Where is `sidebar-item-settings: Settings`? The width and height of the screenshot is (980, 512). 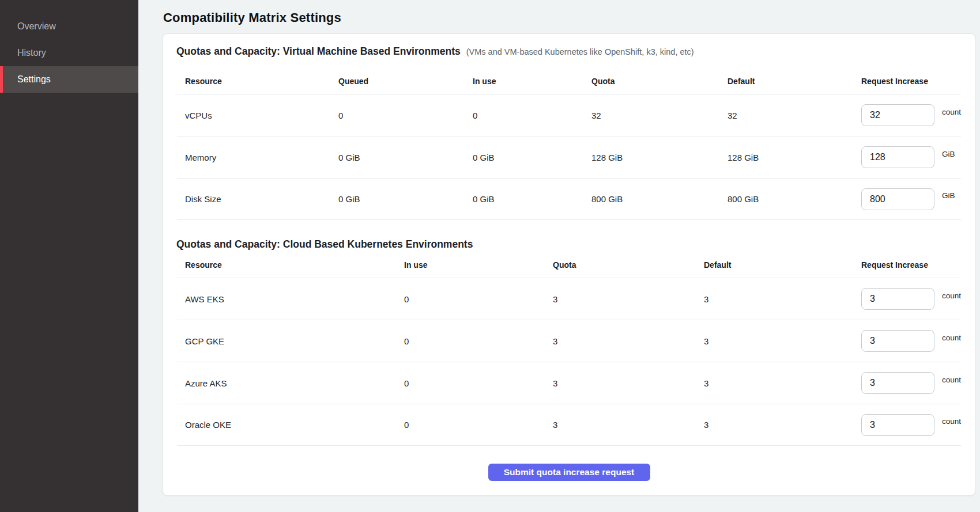 sidebar-item-settings: Settings is located at coordinates (69, 79).